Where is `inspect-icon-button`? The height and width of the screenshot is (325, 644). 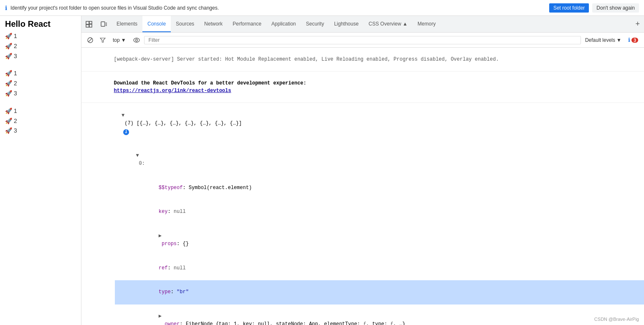 inspect-icon-button is located at coordinates (89, 24).